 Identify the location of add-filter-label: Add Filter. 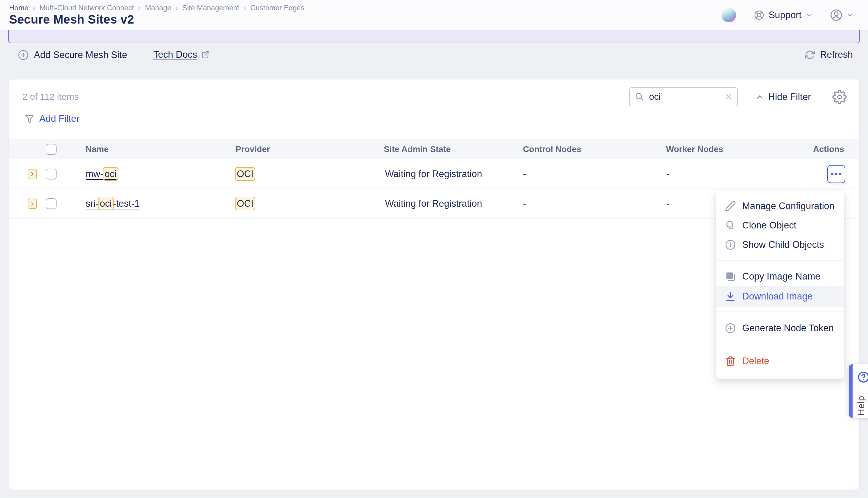
(60, 119).